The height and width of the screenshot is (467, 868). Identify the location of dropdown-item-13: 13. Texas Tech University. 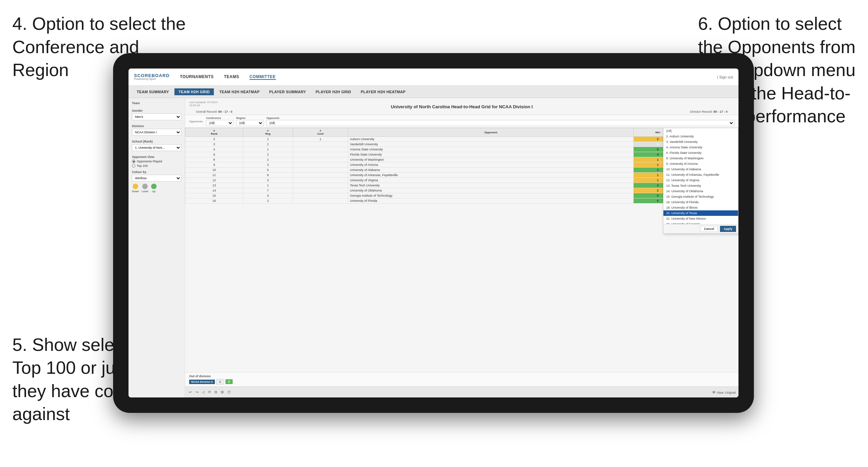
(701, 186).